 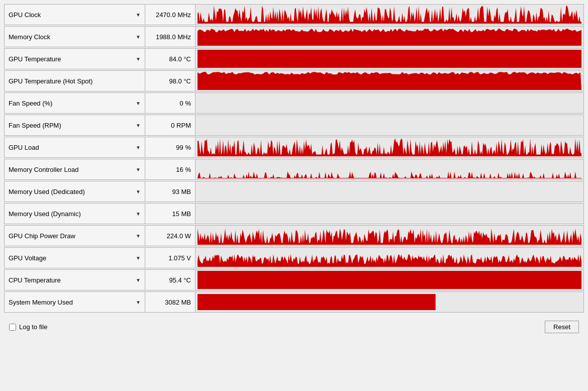 What do you see at coordinates (170, 236) in the screenshot?
I see `value-cell-gpu-chip-power-draw: 224.0 W` at bounding box center [170, 236].